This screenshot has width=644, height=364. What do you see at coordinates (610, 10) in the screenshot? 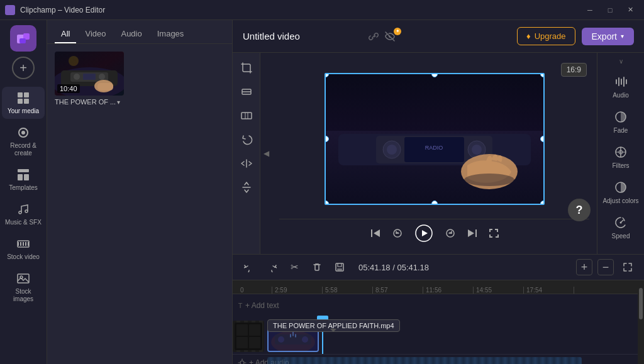
I see `maximize-button: □` at bounding box center [610, 10].